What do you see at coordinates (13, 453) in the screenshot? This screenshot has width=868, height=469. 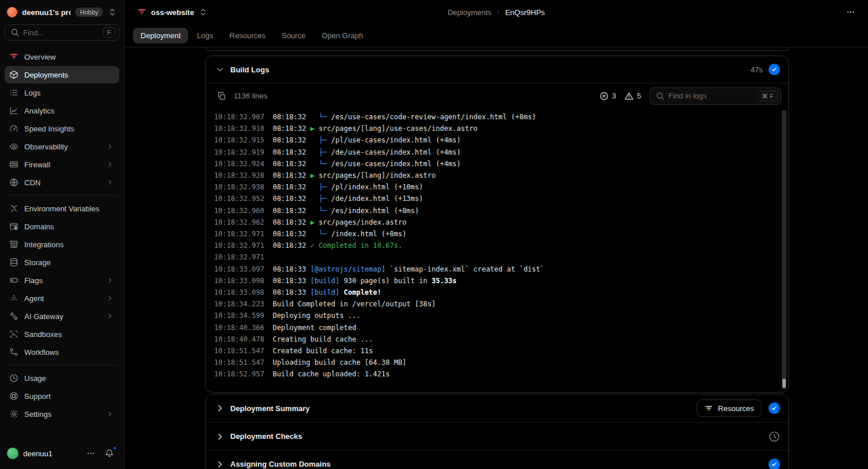 I see `user-avatar` at bounding box center [13, 453].